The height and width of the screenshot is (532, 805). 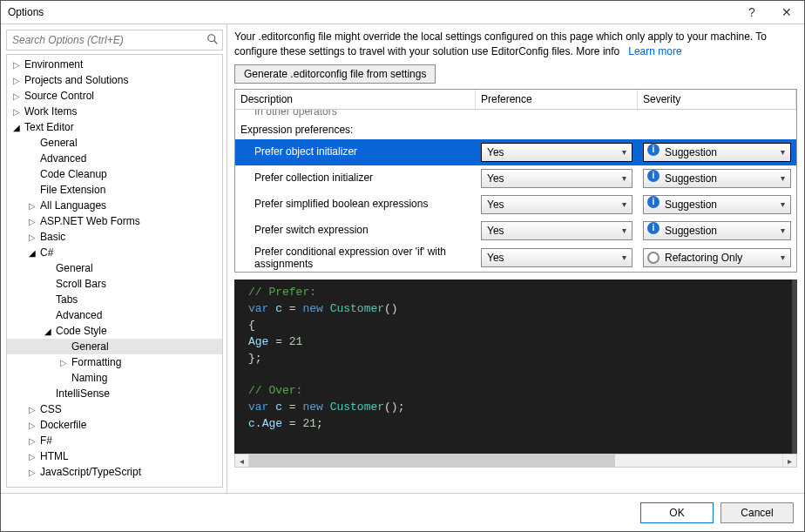 What do you see at coordinates (516, 178) in the screenshot?
I see `grid-row: Prefer collection initializerYes▾iSugges…` at bounding box center [516, 178].